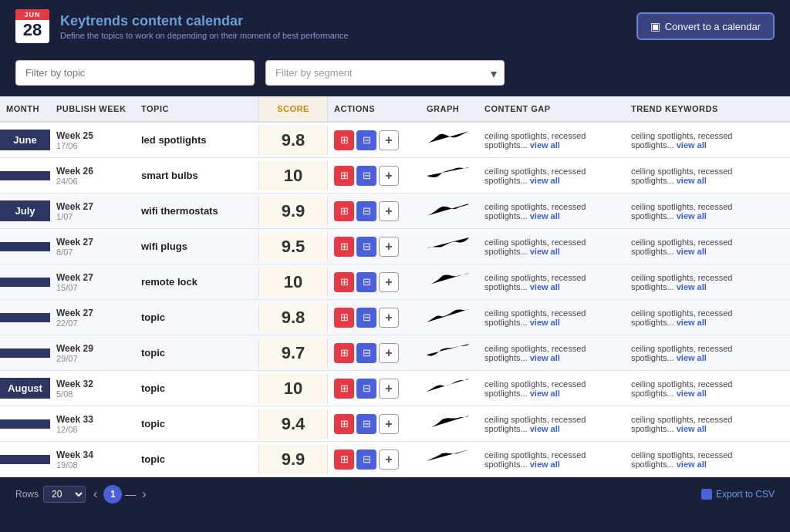 The image size is (790, 532). Describe the element at coordinates (395, 389) in the screenshot. I see `table-row: AugustWeek 325/08topic10 ⊞ ⊟ + ceiling s…` at that location.